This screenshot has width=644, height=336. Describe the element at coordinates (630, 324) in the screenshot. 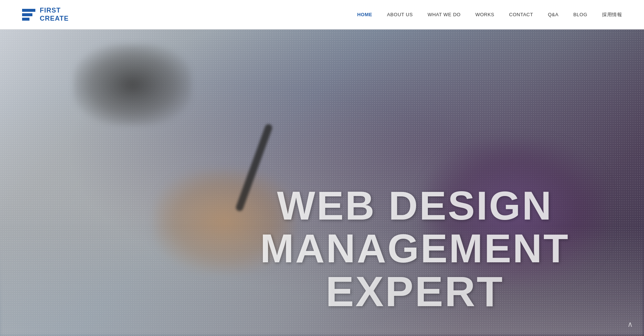

I see `scroll-to-top-button: ∧` at that location.